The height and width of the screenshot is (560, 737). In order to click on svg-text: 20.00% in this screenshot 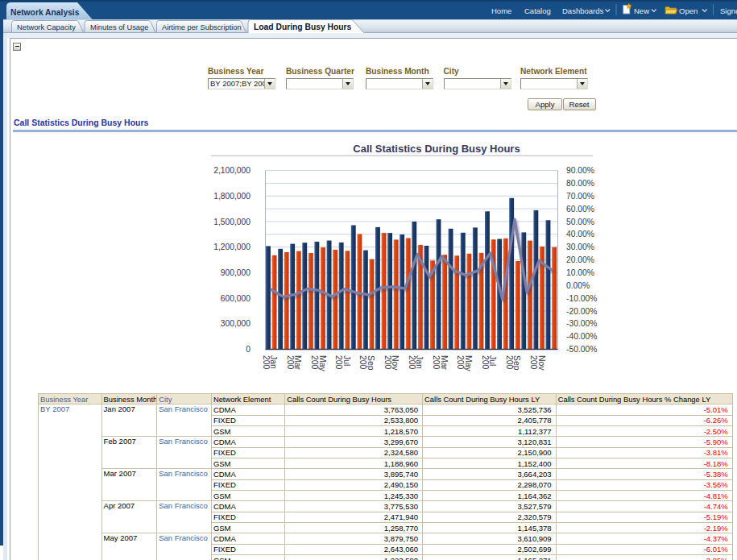, I will do `click(580, 259)`.